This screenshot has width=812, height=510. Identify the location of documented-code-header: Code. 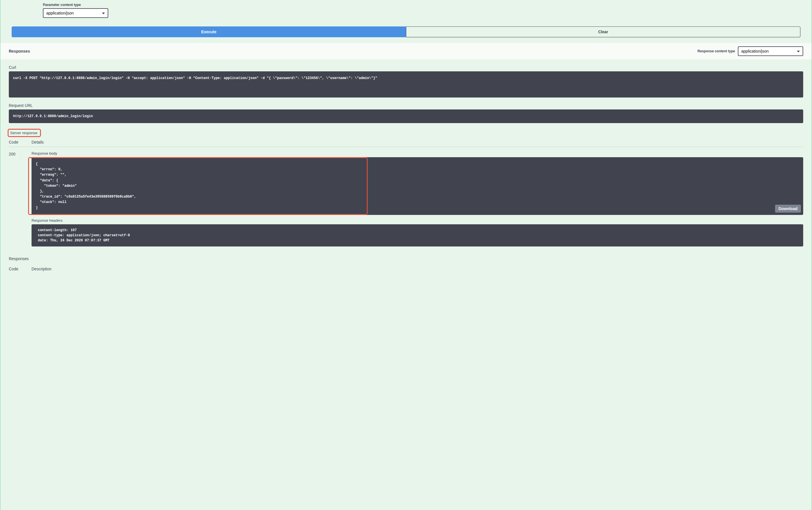
(20, 269).